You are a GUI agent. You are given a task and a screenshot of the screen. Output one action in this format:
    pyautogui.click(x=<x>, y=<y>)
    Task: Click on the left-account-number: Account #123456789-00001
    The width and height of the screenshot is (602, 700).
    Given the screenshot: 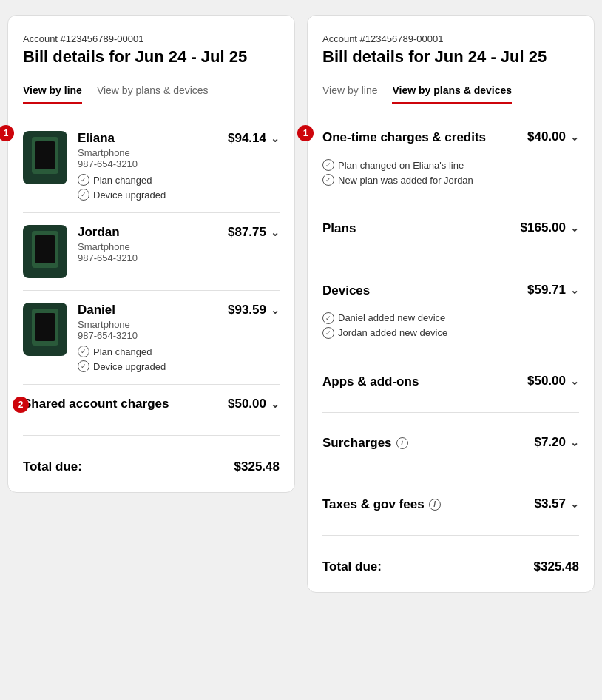 What is the action you would take?
    pyautogui.click(x=151, y=38)
    